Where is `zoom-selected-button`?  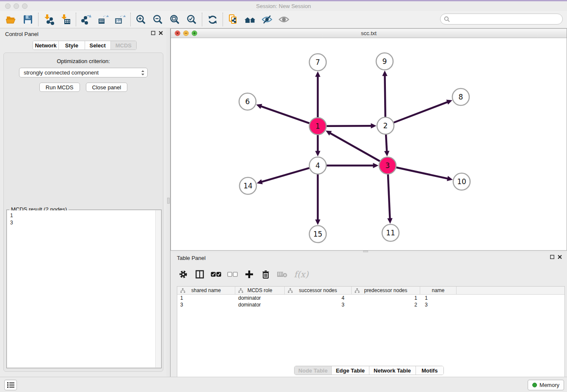 zoom-selected-button is located at coordinates (192, 19).